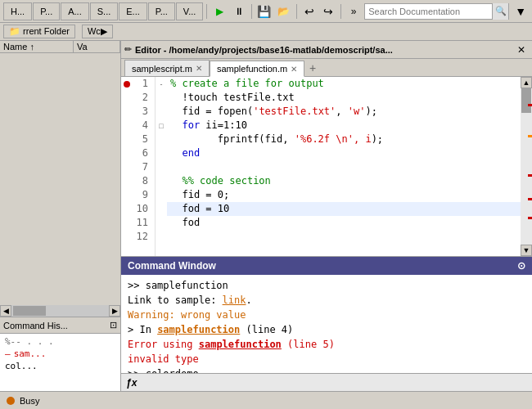  Describe the element at coordinates (97, 31) in the screenshot. I see `workspace-button: Wc▶` at that location.